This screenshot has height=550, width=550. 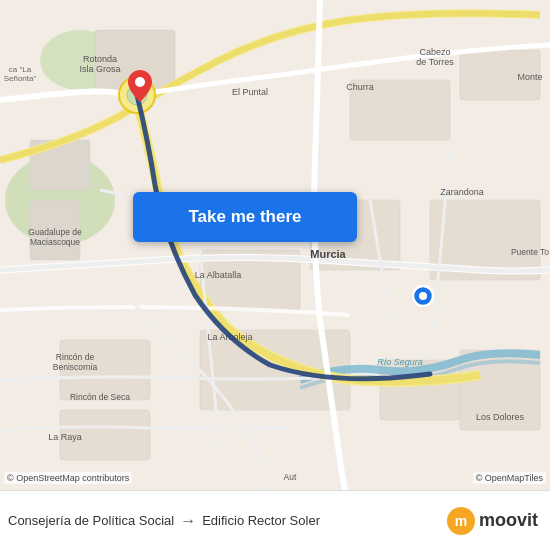 I want to click on svg-text: Puente To, so click(x=530, y=252).